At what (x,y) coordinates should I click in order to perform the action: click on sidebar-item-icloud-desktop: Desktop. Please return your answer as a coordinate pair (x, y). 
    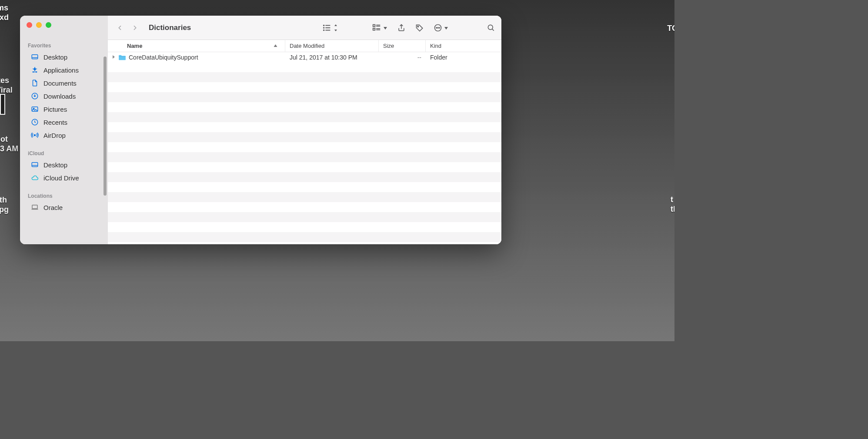
    Looking at the image, I should click on (64, 165).